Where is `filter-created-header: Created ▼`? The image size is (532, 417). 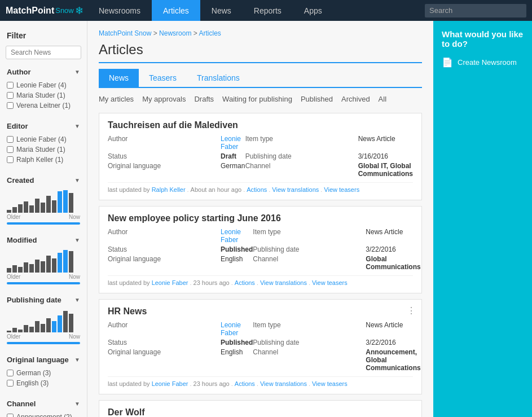 filter-created-header: Created ▼ is located at coordinates (43, 181).